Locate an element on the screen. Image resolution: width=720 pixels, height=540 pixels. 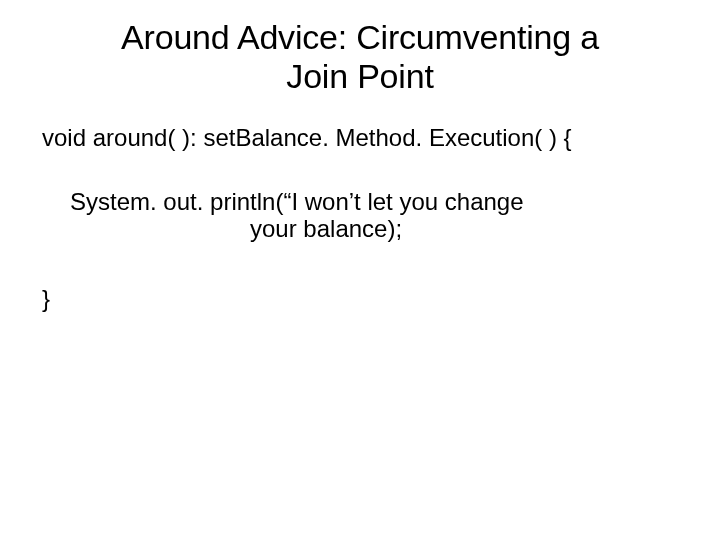
title-line-2: Join Point is located at coordinates (360, 76).